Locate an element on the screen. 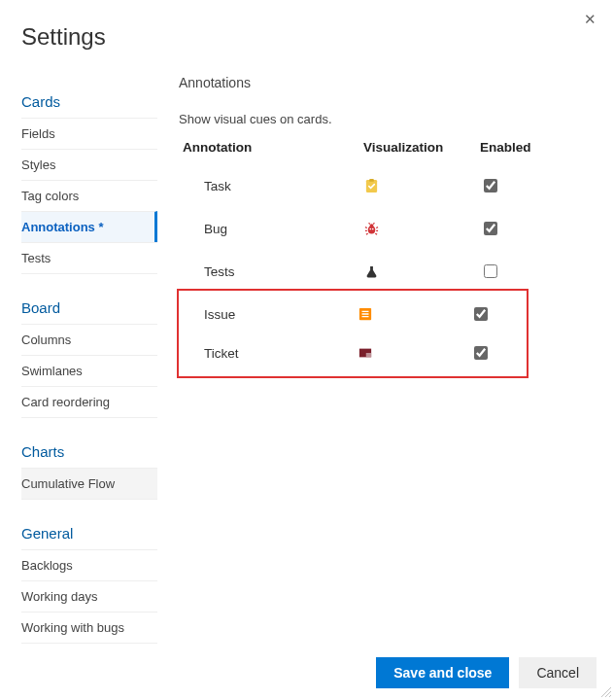 Image resolution: width=614 pixels, height=700 pixels. sidebar-item-fields: Fields is located at coordinates (89, 133).